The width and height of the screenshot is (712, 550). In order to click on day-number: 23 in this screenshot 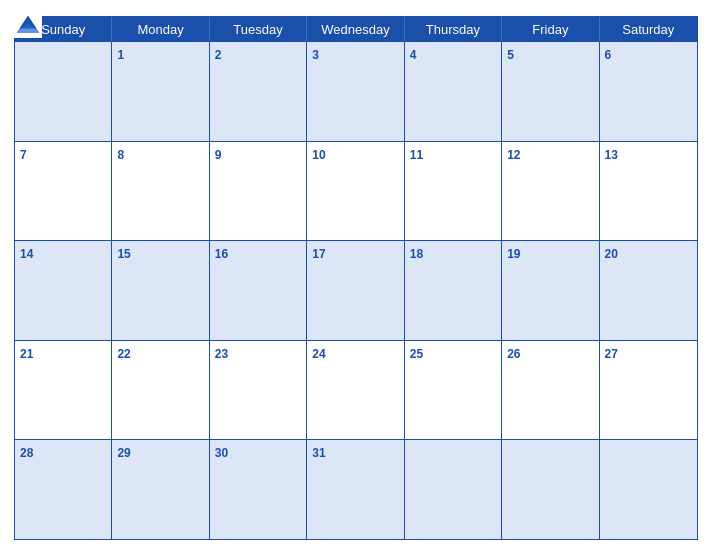, I will do `click(222, 354)`.